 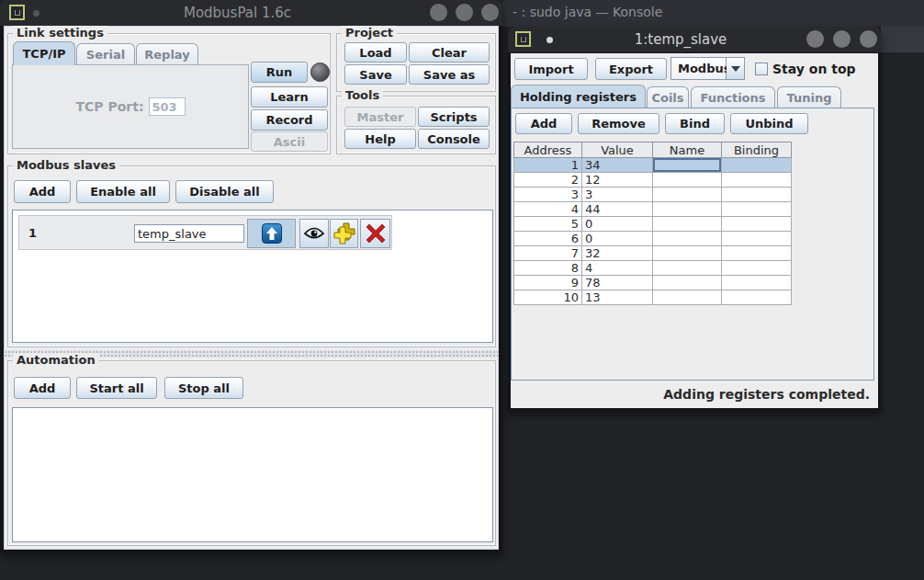 I want to click on slave-titlebar: 1:temp_slave, so click(x=694, y=40).